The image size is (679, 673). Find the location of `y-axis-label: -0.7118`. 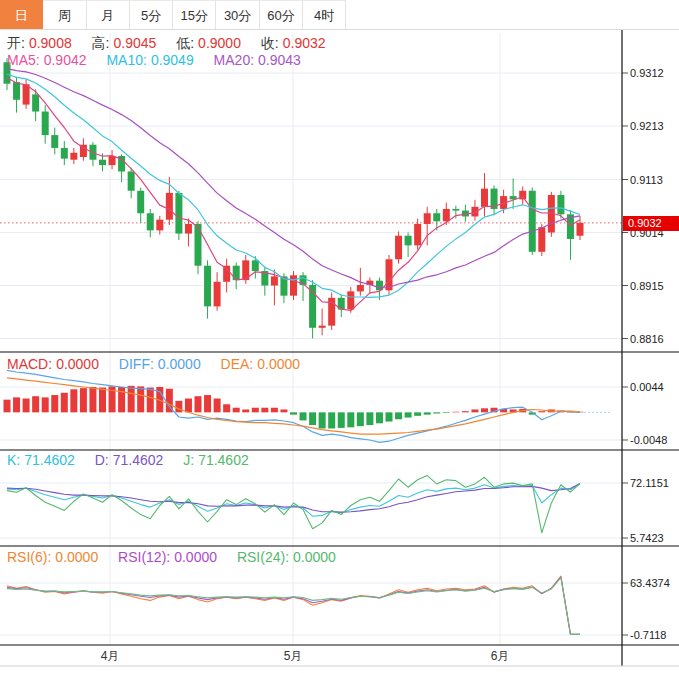

y-axis-label: -0.7118 is located at coordinates (648, 635).